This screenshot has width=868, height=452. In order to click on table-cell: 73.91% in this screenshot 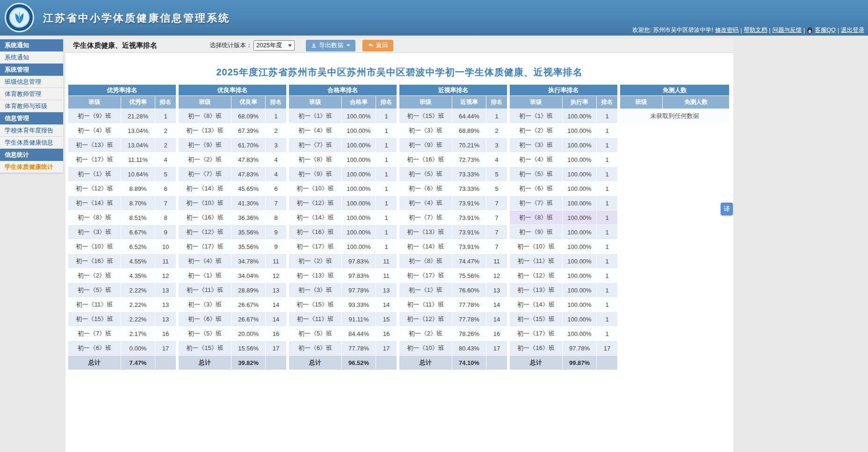, I will do `click(469, 247)`.